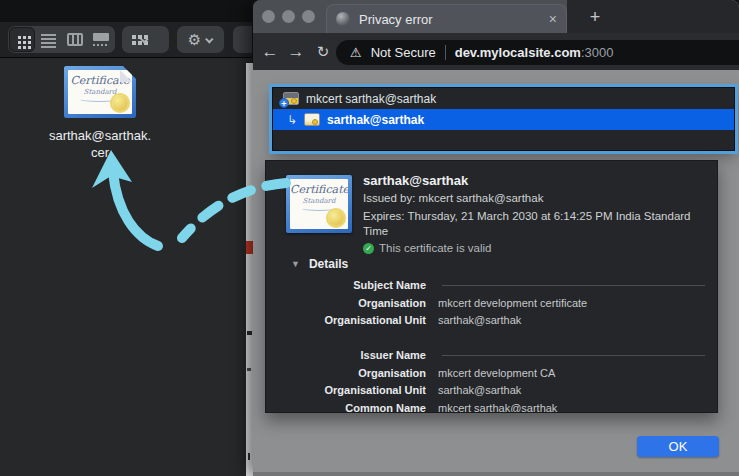 This screenshot has width=739, height=476. I want to click on validity-text: This certificate is valid, so click(435, 248).